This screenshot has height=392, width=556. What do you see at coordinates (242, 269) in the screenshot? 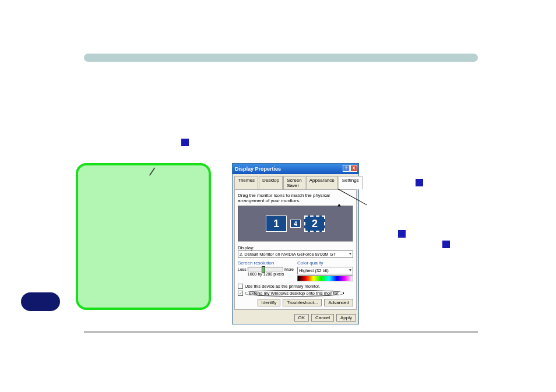
I see `res-less-label: Less` at bounding box center [242, 269].